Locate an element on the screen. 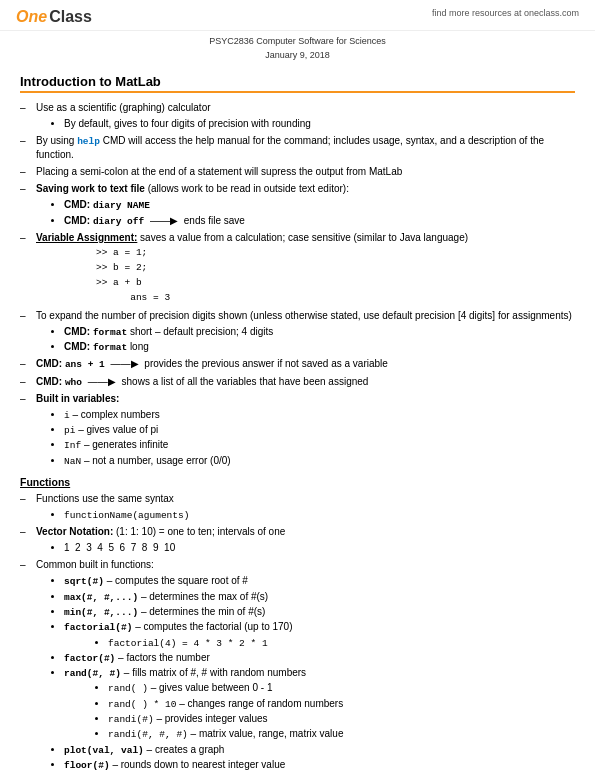  sub-item-sqrt: sqrt(#) – computes the square root of # is located at coordinates (320, 581).